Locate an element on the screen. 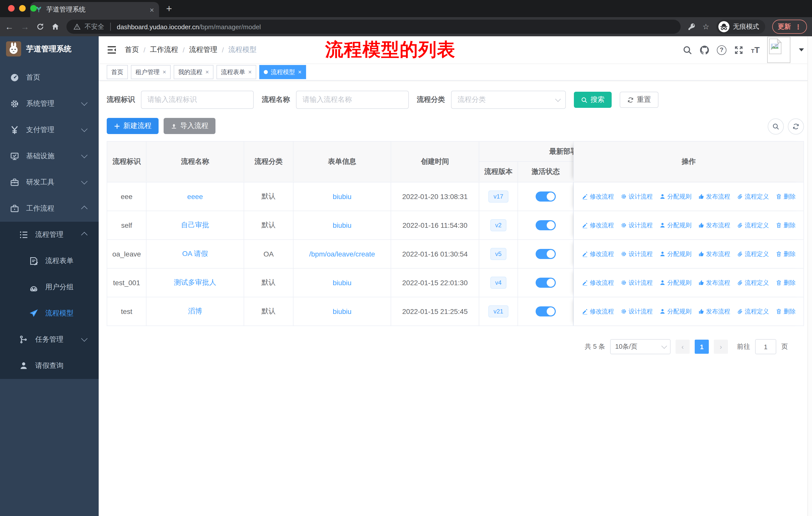  tag-item: 租户管理× is located at coordinates (151, 72).